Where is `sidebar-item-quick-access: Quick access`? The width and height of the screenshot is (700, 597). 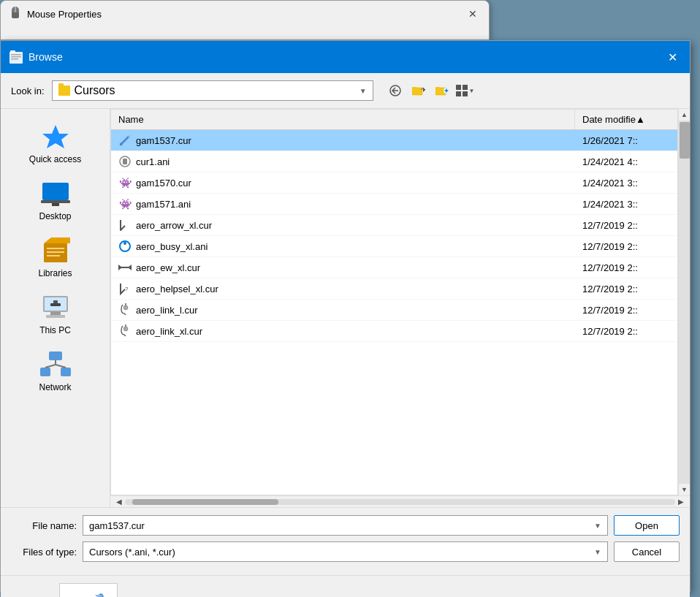 sidebar-item-quick-access: Quick access is located at coordinates (56, 143).